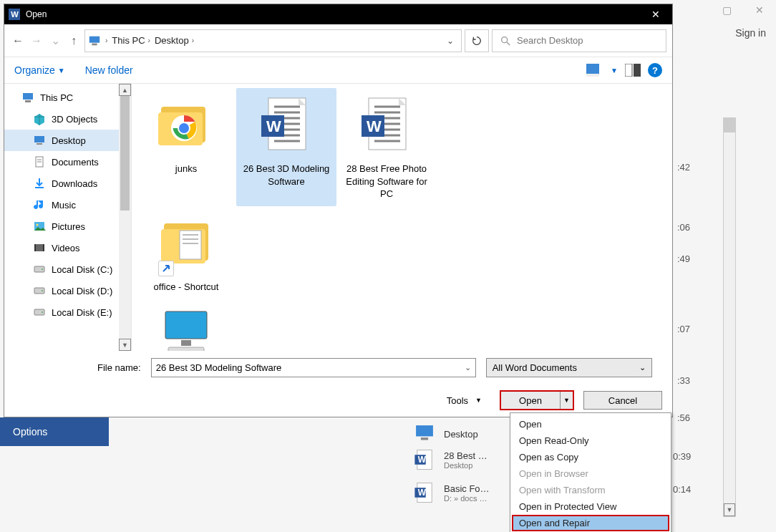 This screenshot has height=532, width=776. Describe the element at coordinates (682, 457) in the screenshot. I see `bg-file-time: 0:39` at that location.